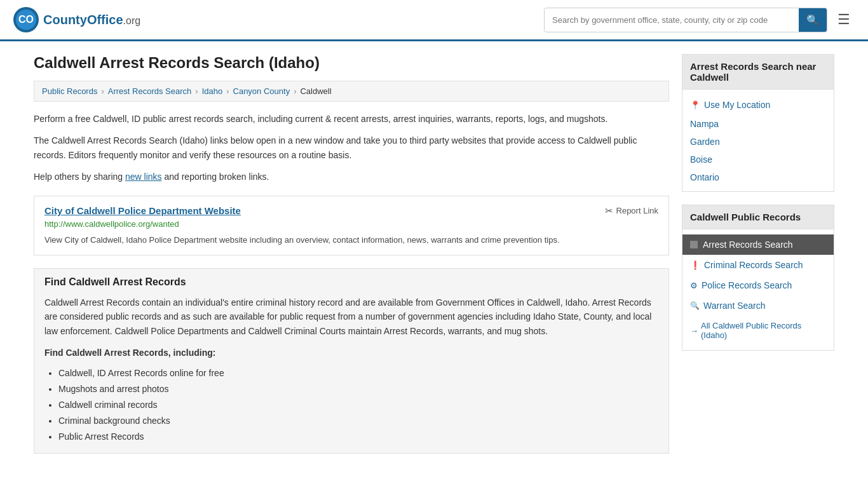 Image resolution: width=868 pixels, height=488 pixels. I want to click on use-my-location: Use My Location, so click(758, 105).